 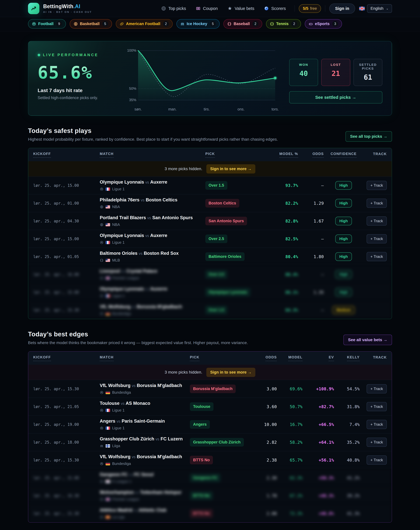 I want to click on svg-text: 35%, so click(x=133, y=100).